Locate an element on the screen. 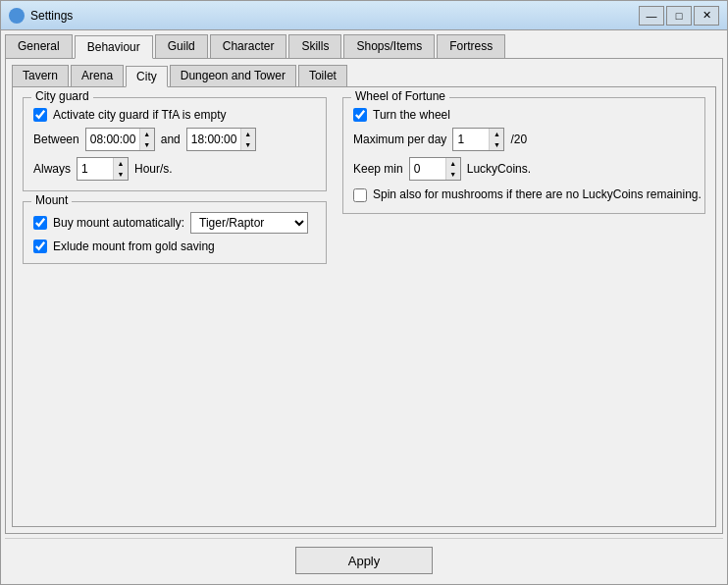 This screenshot has width=728, height=585. exclude-mount-row: Exlude mount from gold saving is located at coordinates (175, 246).